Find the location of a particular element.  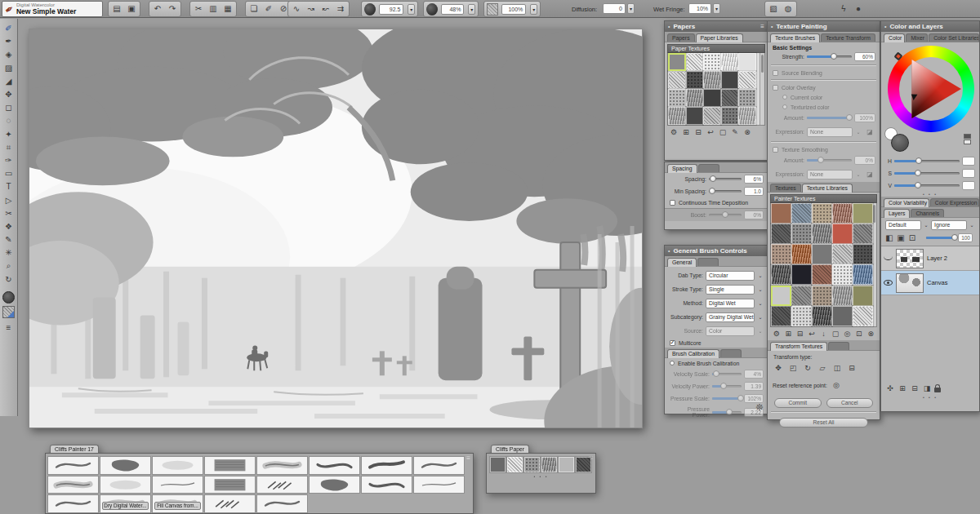

min-spacing-slider: Min Spacing:1.0 is located at coordinates (716, 191).